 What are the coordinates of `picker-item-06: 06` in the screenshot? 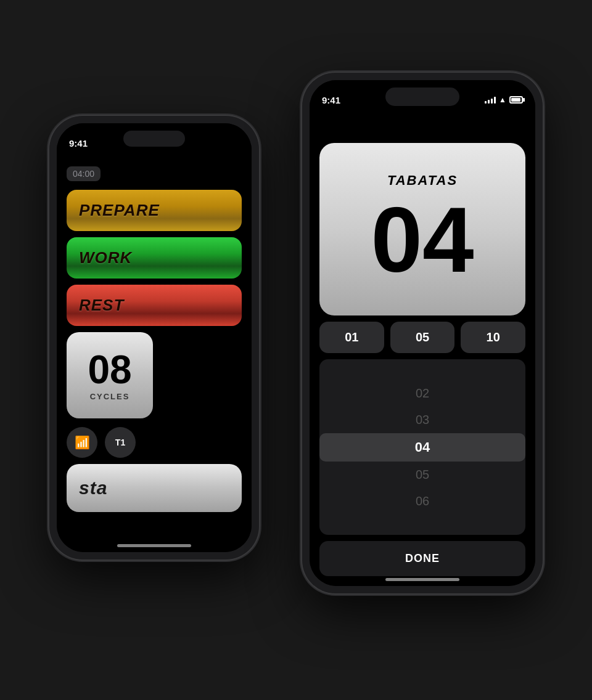 It's located at (422, 502).